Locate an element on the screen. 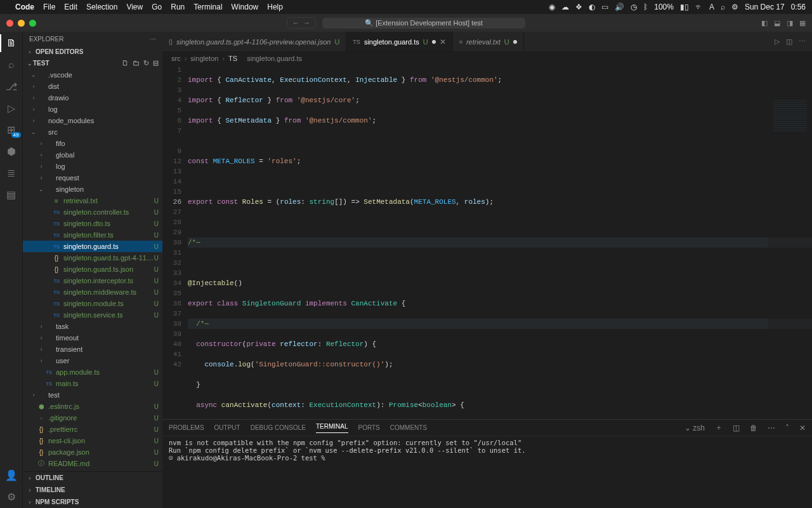 This screenshot has width=812, height=508. menu-window: Window is located at coordinates (245, 7).